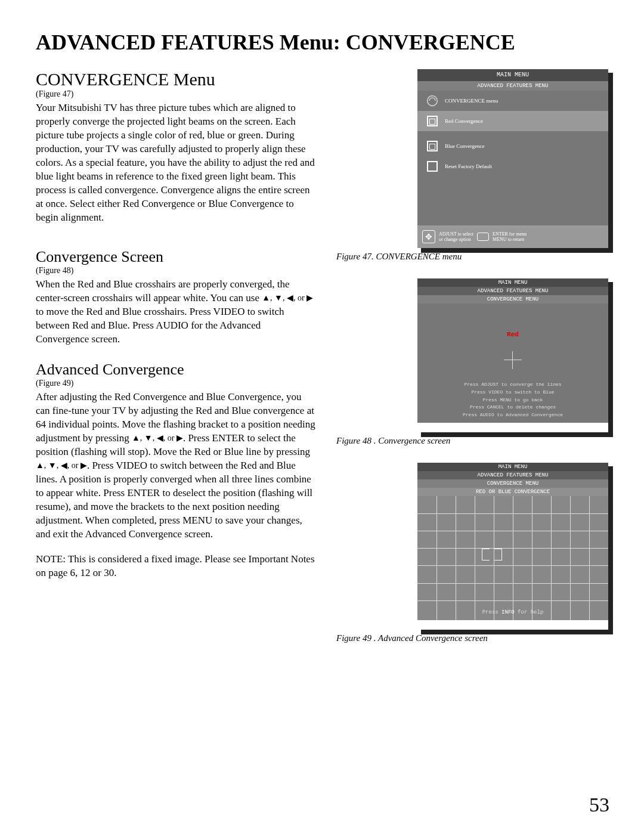 The width and height of the screenshot is (644, 833). Describe the element at coordinates (513, 492) in the screenshot. I see `fig49-rb-bar: RED OR BLUE CONVERGENCE` at that location.